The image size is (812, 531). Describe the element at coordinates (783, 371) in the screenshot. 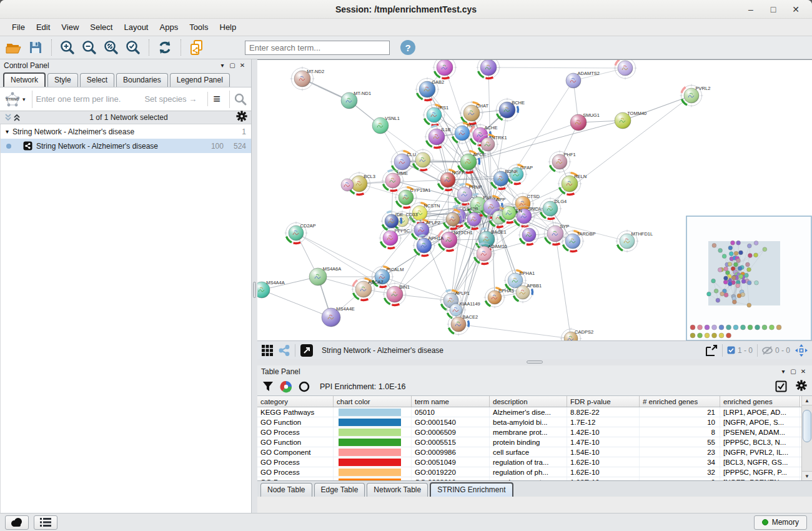

I see `table-panel-menu-button: ▾` at that location.